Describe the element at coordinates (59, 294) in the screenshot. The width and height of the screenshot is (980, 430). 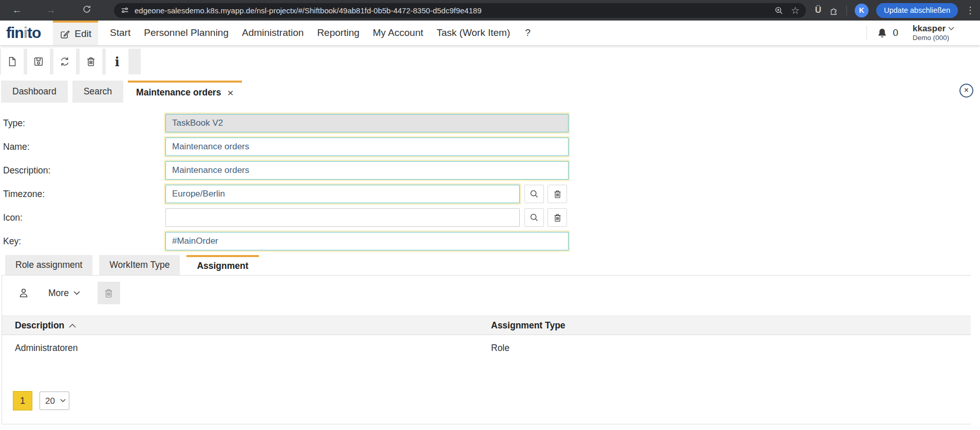
I see `more-button-label: More` at that location.